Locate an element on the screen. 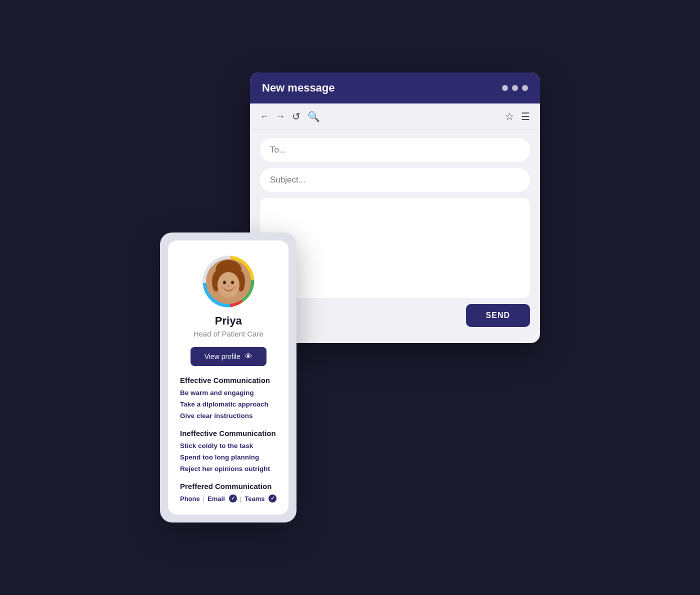 This screenshot has width=700, height=595. send-button: SEND is located at coordinates (498, 316).